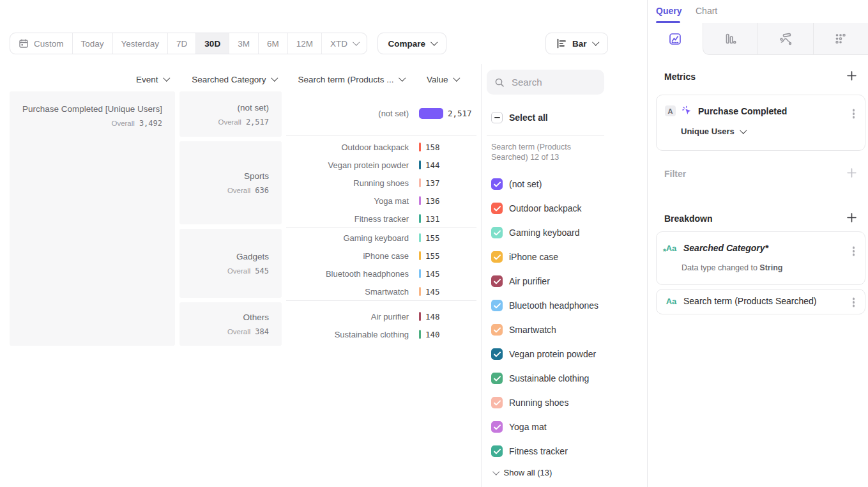 The width and height of the screenshot is (868, 487). I want to click on compare-button: Compare, so click(412, 43).